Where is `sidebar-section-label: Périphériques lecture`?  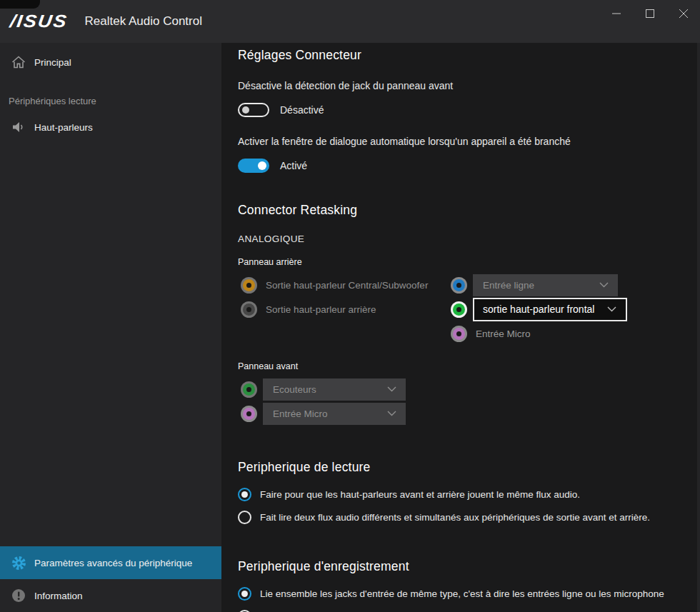 sidebar-section-label: Périphériques lecture is located at coordinates (115, 101).